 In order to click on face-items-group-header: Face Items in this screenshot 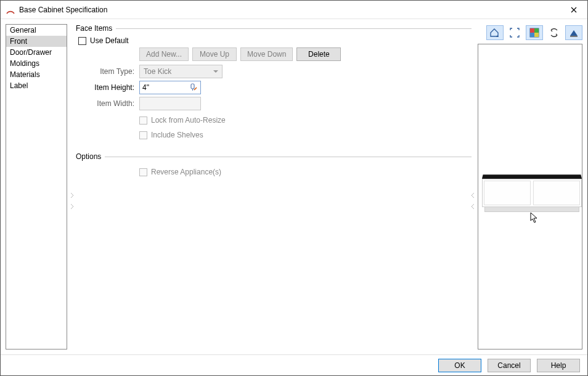, I will do `click(274, 28)`.